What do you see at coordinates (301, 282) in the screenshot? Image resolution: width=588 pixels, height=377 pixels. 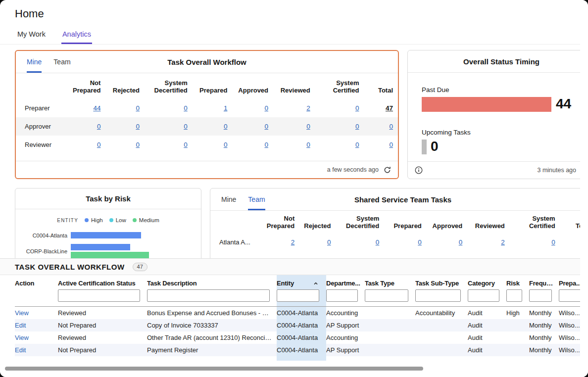 I see `col-entity: Entity` at bounding box center [301, 282].